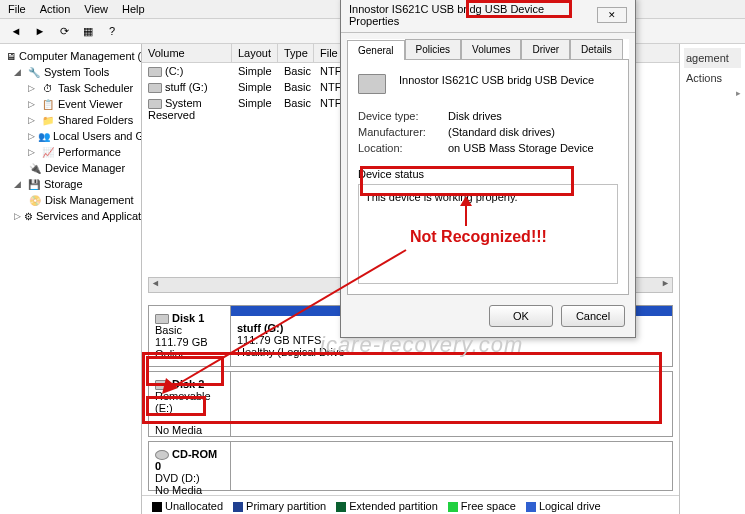 The width and height of the screenshot is (745, 514). Describe the element at coordinates (612, 15) in the screenshot. I see `close-icon: ✕` at that location.